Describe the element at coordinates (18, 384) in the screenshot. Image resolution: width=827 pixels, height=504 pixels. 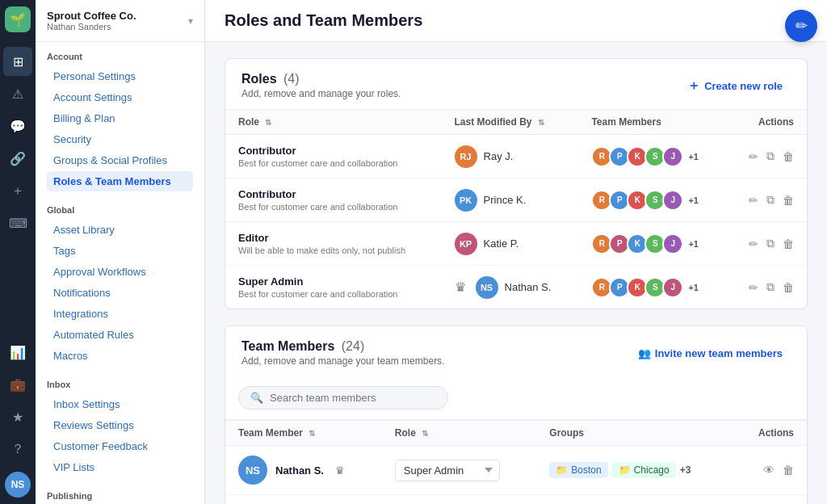
I see `briefcase-icon: 💼` at that location.